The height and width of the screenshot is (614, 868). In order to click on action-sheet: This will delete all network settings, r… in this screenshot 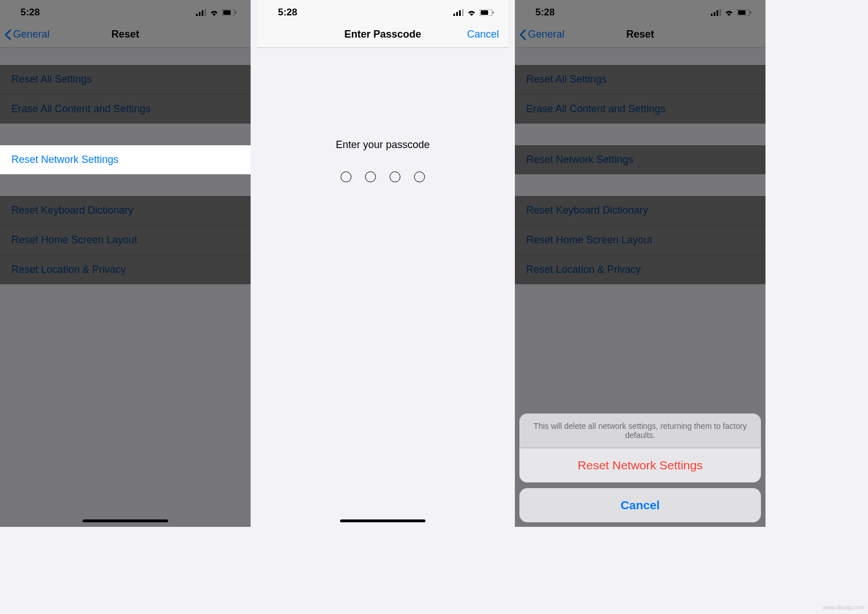, I will do `click(640, 468)`.